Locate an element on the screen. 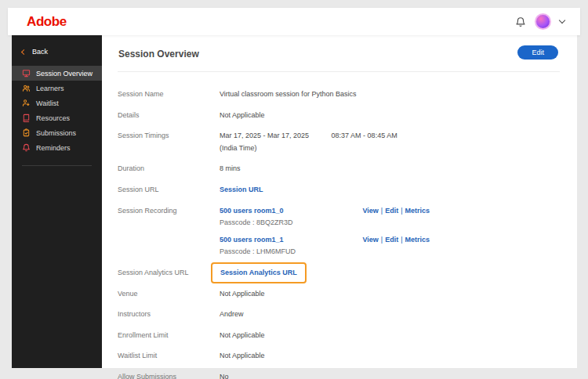 This screenshot has width=588, height=379. chevron-down-icon is located at coordinates (562, 20).